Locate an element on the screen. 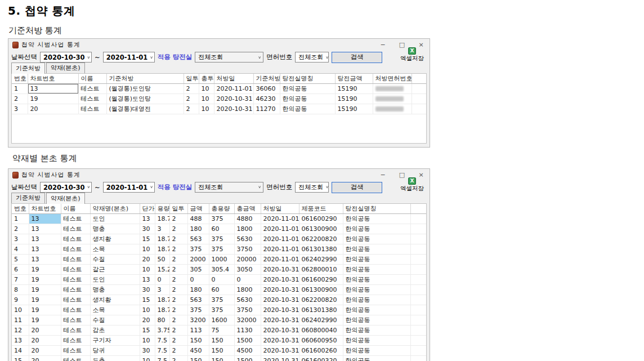 Image resolution: width=644 pixels, height=361 pixels. column-header: 차트번호 is located at coordinates (45, 209).